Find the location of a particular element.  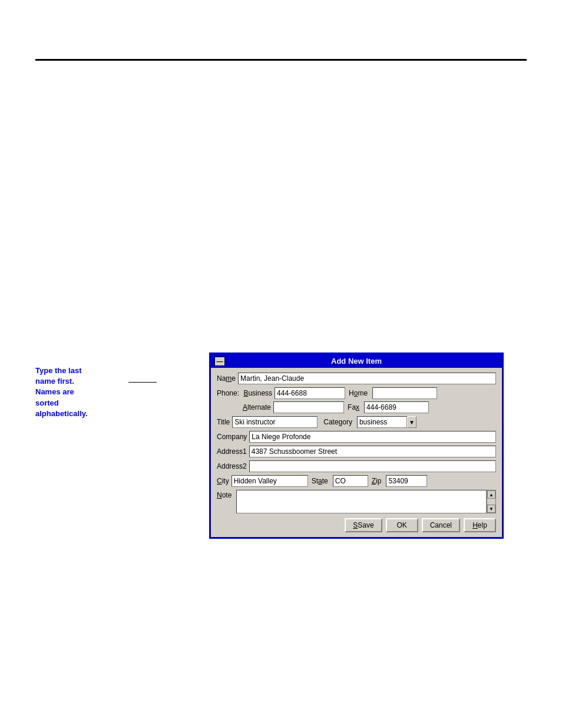

zip-label: Zip is located at coordinates (377, 481).